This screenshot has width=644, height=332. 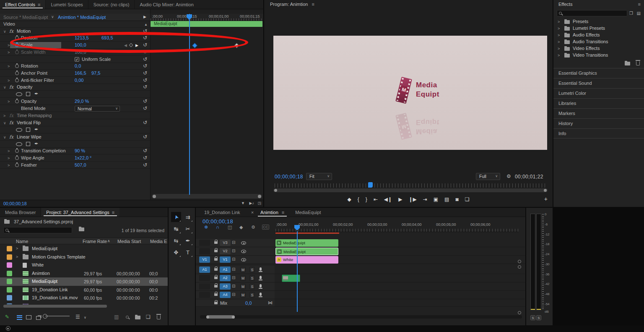 I want to click on tab-project: Project: 37_Advanced Settings ≡, so click(x=80, y=212).